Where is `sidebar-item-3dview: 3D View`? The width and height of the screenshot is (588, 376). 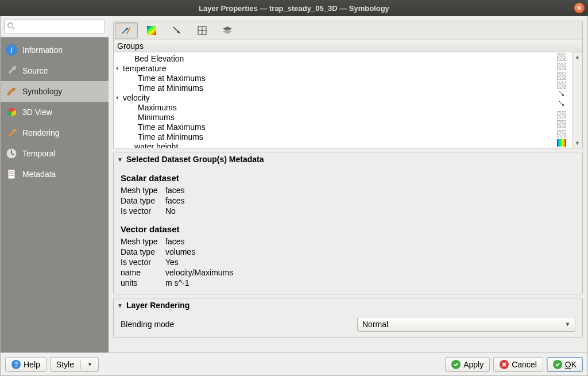
sidebar-item-3dview: 3D View is located at coordinates (55, 112).